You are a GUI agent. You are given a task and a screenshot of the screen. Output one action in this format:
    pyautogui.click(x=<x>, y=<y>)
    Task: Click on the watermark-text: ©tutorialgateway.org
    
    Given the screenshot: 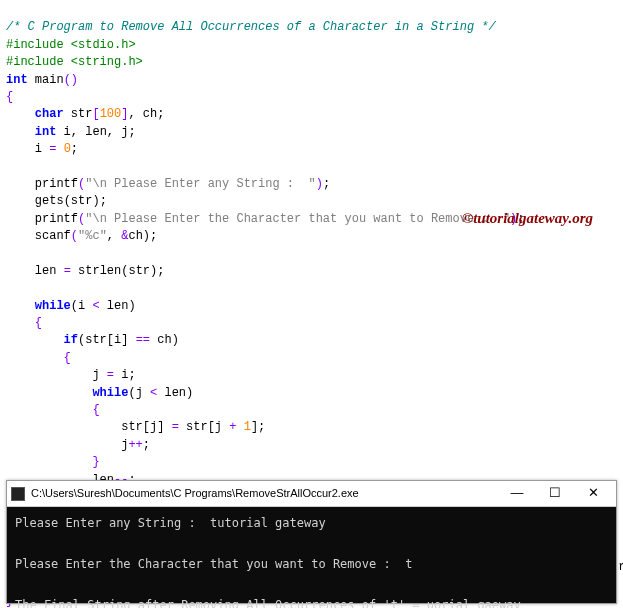 What is the action you would take?
    pyautogui.click(x=528, y=219)
    